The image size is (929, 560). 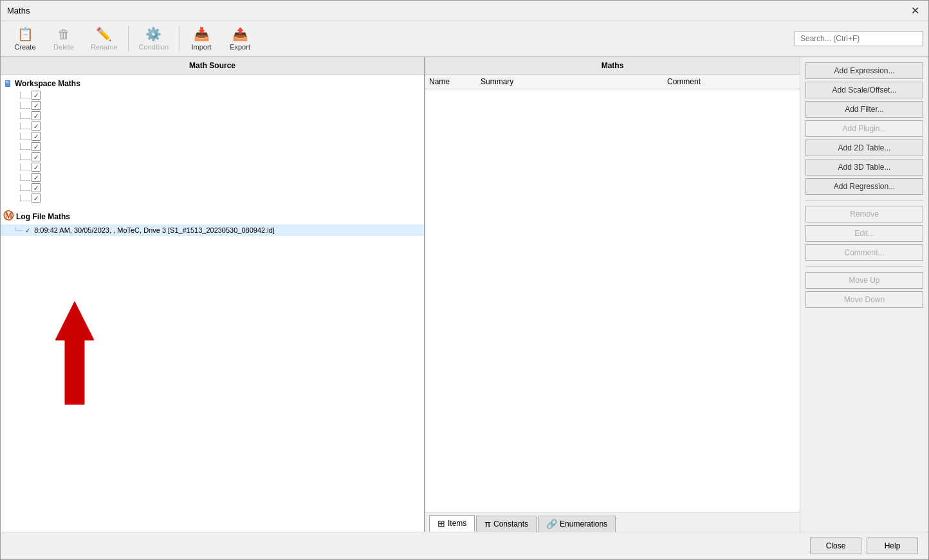 I want to click on col-comment-header: Comment, so click(x=731, y=82).